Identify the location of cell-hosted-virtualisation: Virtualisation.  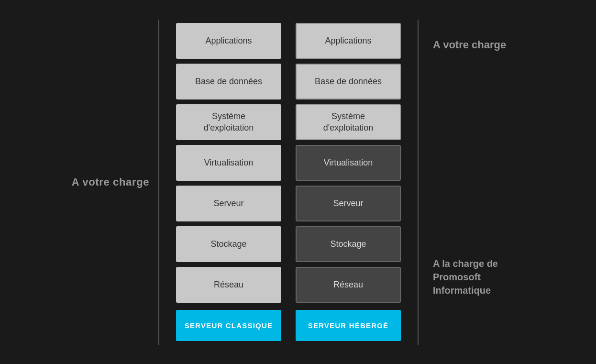
(348, 163).